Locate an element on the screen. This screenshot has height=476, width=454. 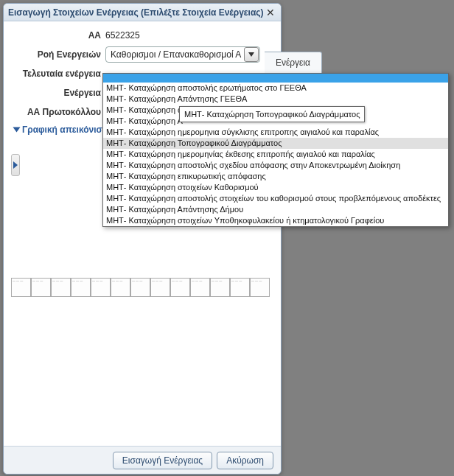
tab-energeia: Ενέργεια is located at coordinates (293, 63).